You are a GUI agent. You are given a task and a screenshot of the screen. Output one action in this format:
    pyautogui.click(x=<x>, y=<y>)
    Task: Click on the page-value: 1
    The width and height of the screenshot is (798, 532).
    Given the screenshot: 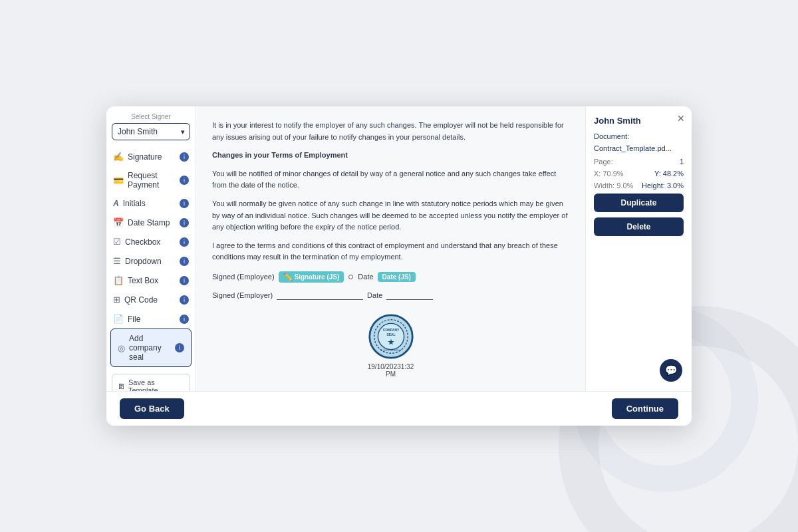 What is the action you would take?
    pyautogui.click(x=682, y=162)
    